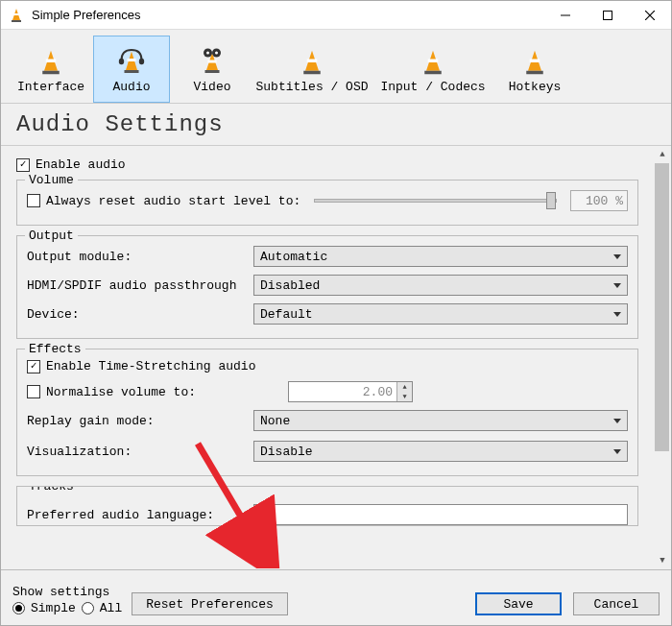 The height and width of the screenshot is (626, 672). What do you see at coordinates (151, 367) in the screenshot?
I see `timestretch-label: Enable Time-Stretching audio` at bounding box center [151, 367].